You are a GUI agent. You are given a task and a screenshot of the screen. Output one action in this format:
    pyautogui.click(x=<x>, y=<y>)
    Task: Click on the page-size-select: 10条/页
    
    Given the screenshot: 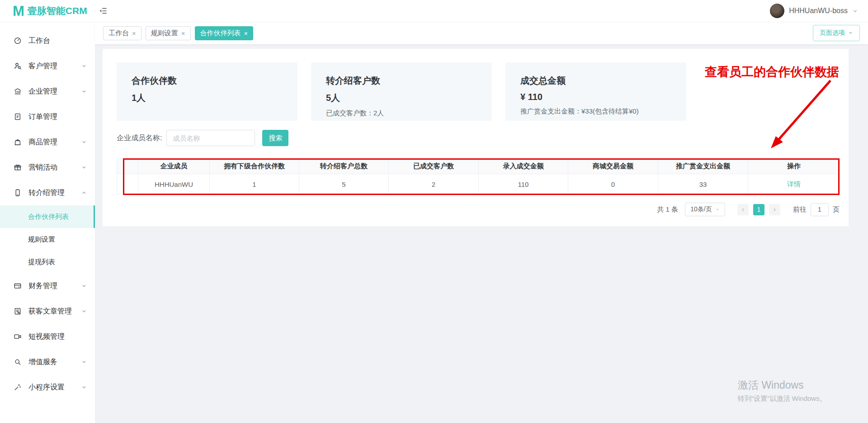 What is the action you would take?
    pyautogui.click(x=705, y=209)
    